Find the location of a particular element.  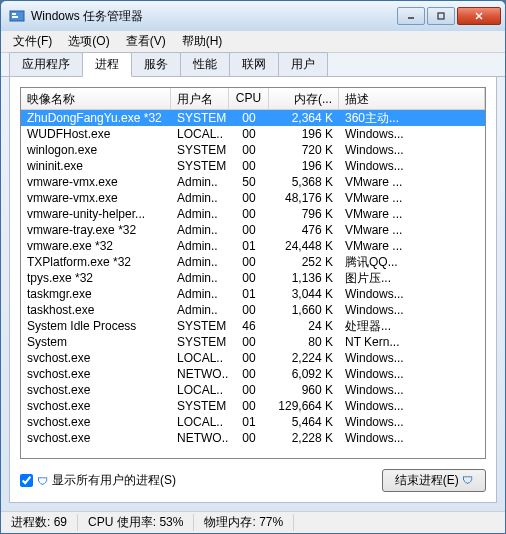

table-row: System Idle ProcessSYSTEM4624 K处理器... is located at coordinates (253, 326).